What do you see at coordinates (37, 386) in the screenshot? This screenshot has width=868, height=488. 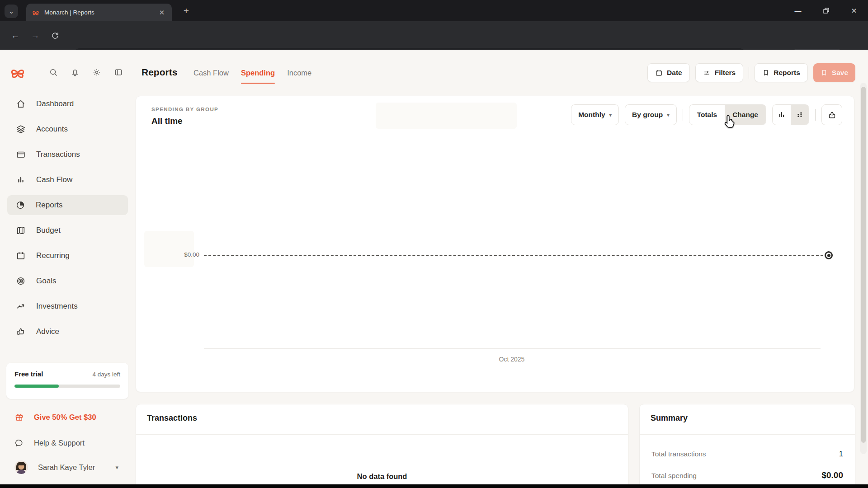 I see `free-trial-progress-fill` at bounding box center [37, 386].